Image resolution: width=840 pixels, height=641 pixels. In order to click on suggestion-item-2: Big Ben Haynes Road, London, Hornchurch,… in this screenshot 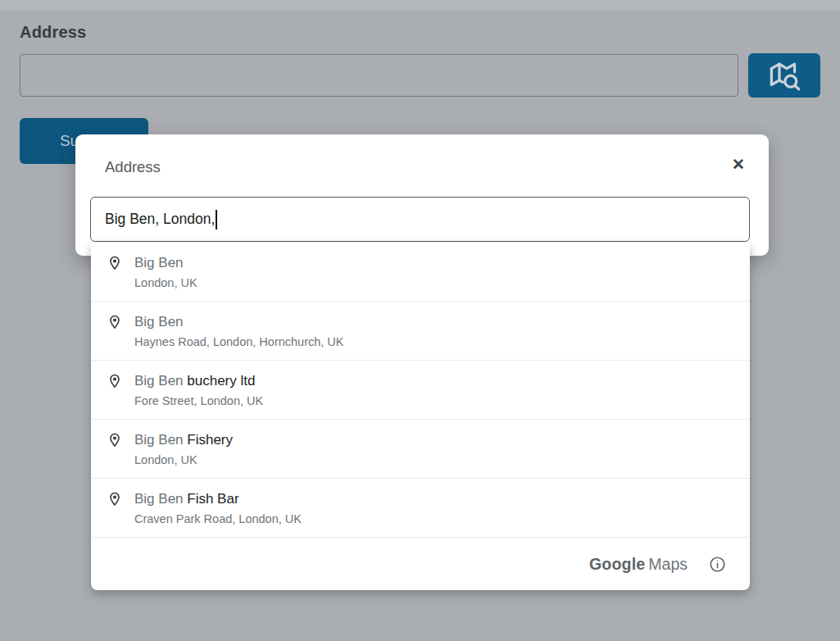, I will do `click(420, 331)`.